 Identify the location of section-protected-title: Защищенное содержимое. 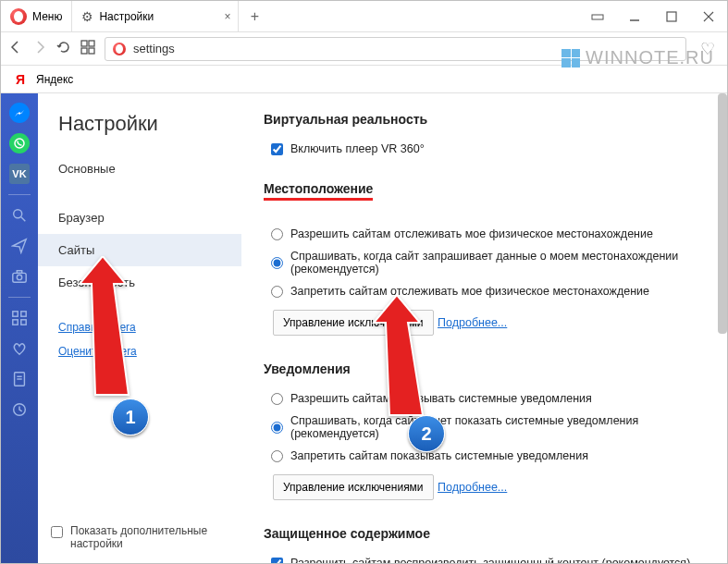
(487, 533).